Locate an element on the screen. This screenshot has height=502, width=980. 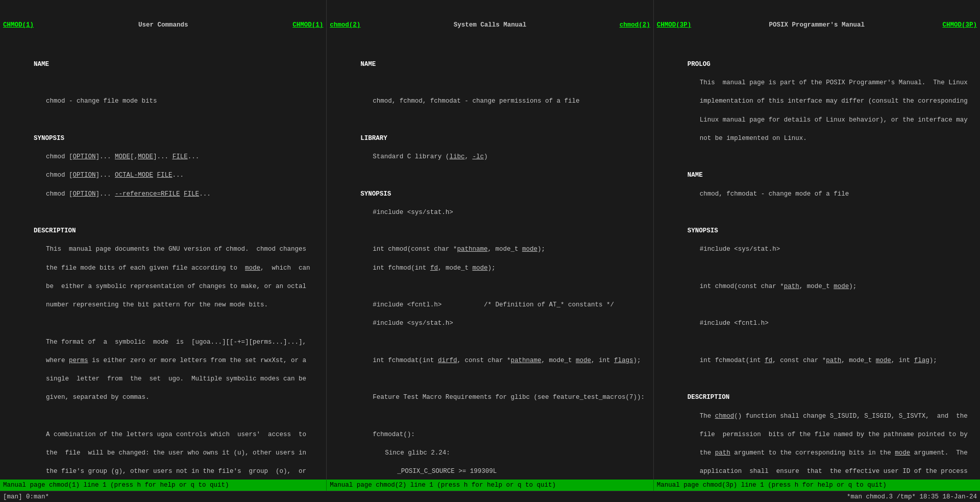
p3-name-head: NAME is located at coordinates (695, 175).